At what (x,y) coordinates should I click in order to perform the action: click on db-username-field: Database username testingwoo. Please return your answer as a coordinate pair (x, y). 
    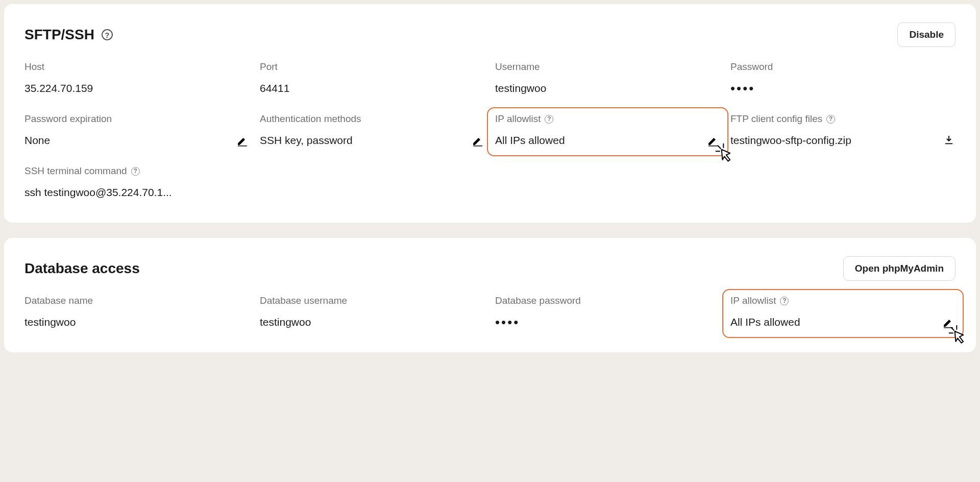
    Looking at the image, I should click on (373, 312).